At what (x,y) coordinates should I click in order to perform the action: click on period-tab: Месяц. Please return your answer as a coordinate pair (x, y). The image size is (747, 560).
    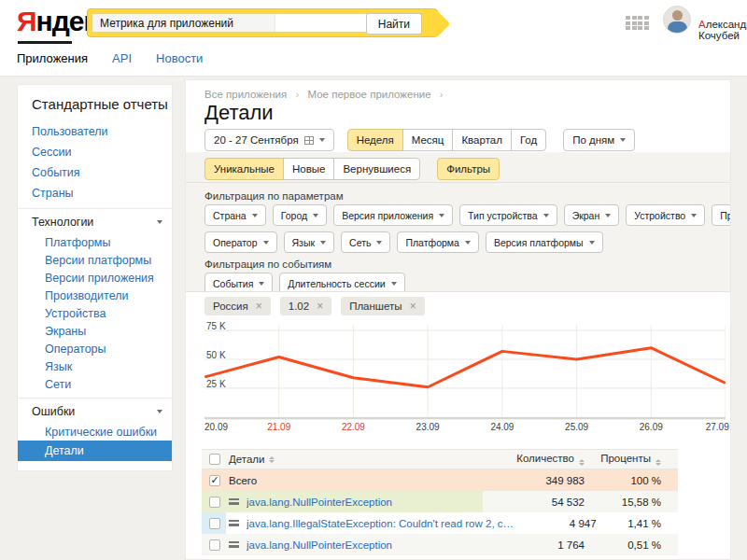
    Looking at the image, I should click on (428, 140).